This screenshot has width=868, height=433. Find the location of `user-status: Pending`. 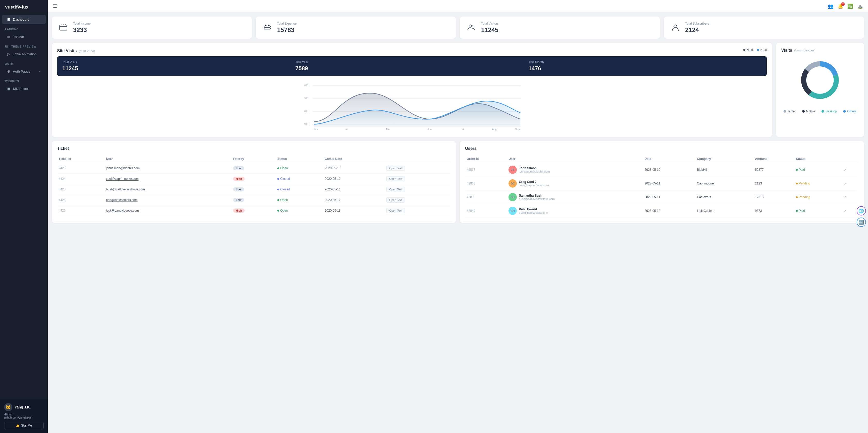

user-status: Pending is located at coordinates (818, 183).